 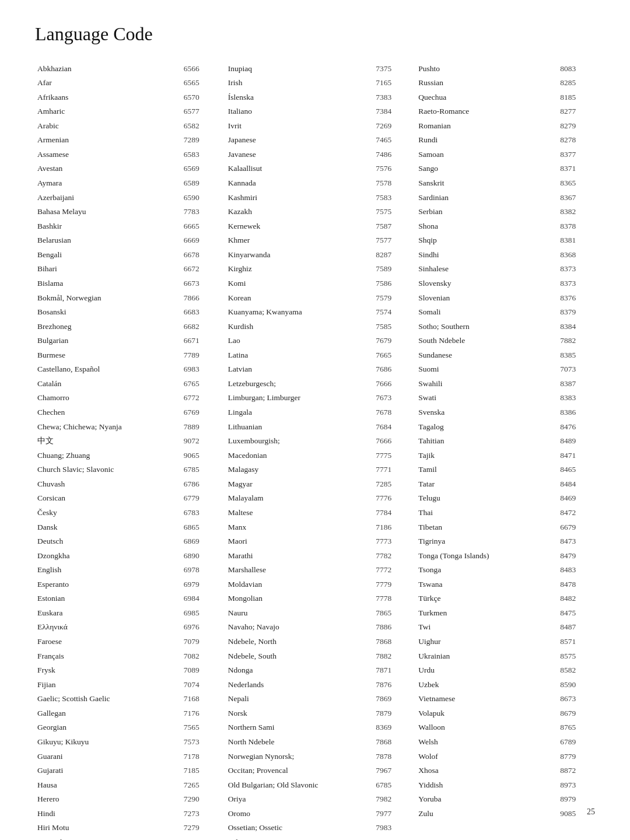 I want to click on list-item: Gujarati7185, so click(x=125, y=771).